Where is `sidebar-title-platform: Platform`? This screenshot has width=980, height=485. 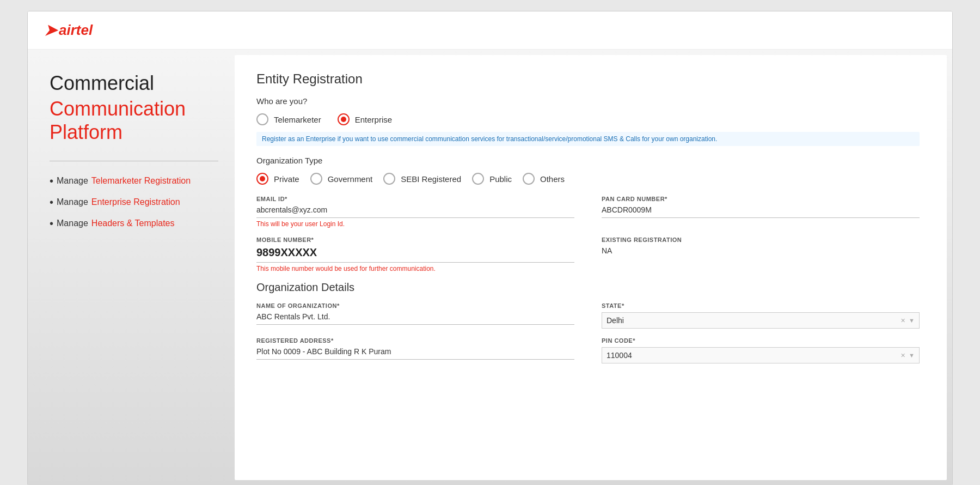 sidebar-title-platform: Platform is located at coordinates (134, 132).